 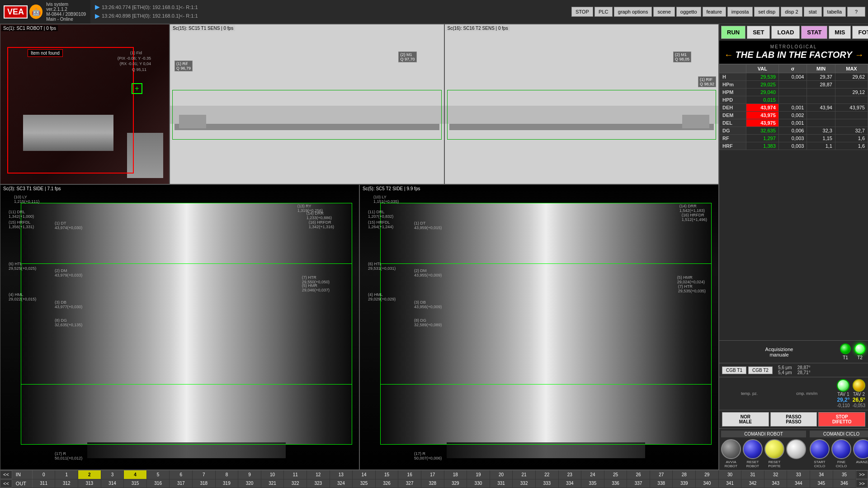 I want to click on tabella-button: tabella, so click(x=835, y=12).